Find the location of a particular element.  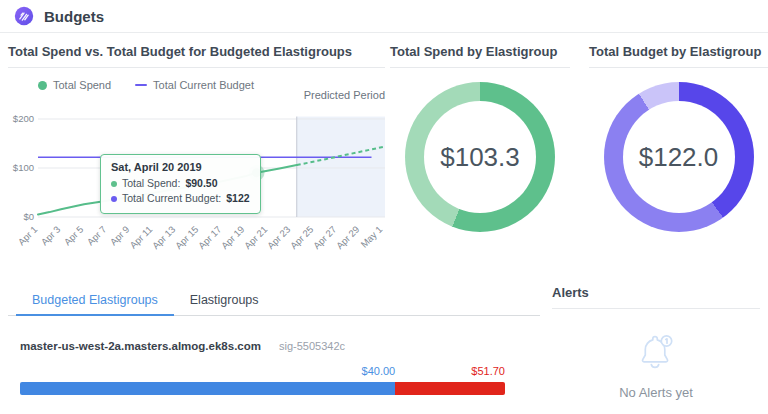

elastigroup-name: master-us-west-2a.masters.almog.ek8s.com is located at coordinates (140, 346).